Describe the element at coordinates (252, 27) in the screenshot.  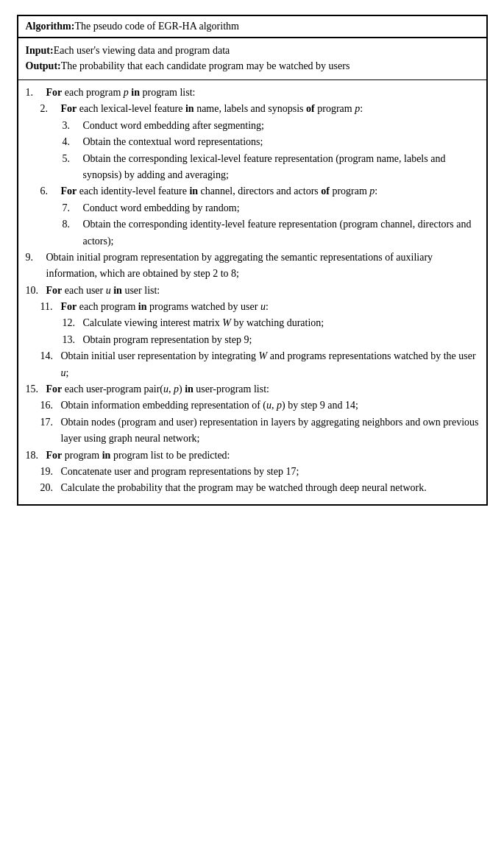
I see `algorithm-header: Algorithm:The pseudo code of EGR-HA algo…` at that location.